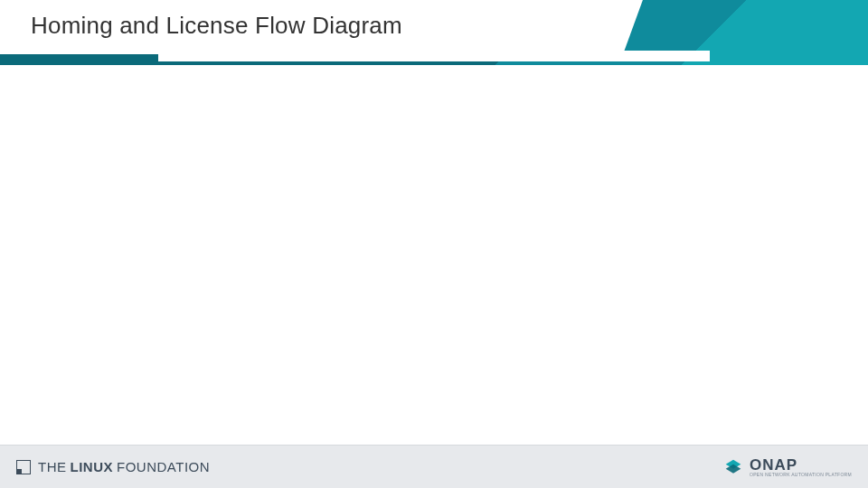 The width and height of the screenshot is (868, 488). What do you see at coordinates (801, 475) in the screenshot?
I see `onap-text-tagline: OPEN NETWORK AUTOMATION PLATFORM` at bounding box center [801, 475].